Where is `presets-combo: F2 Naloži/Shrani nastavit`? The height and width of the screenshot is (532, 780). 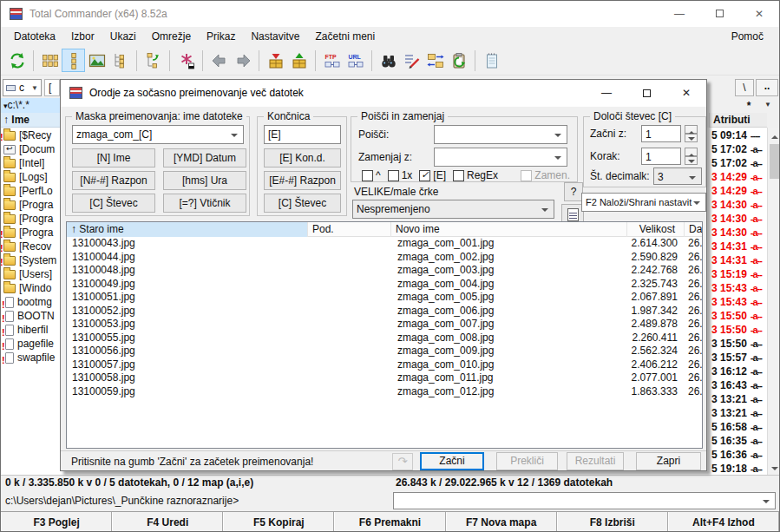 presets-combo: F2 Naloži/Shrani nastavit is located at coordinates (644, 202).